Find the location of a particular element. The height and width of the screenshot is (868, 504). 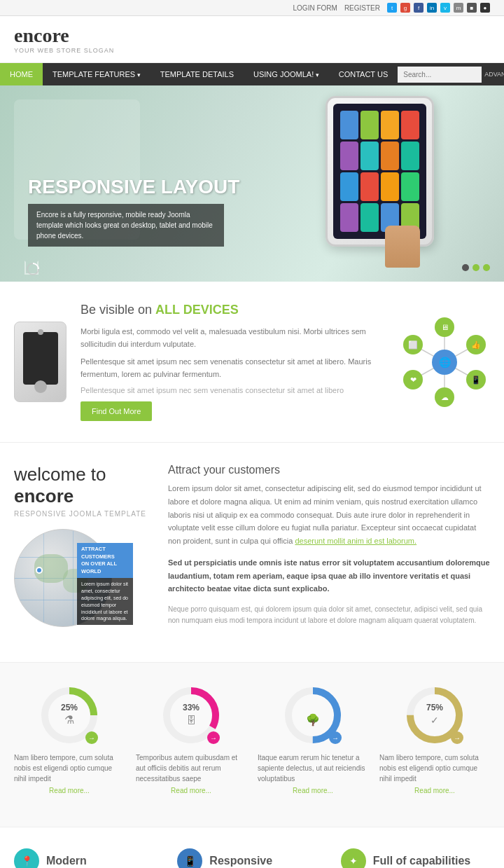

nav-template-features: TEMPLATE FEATURES is located at coordinates (97, 74).